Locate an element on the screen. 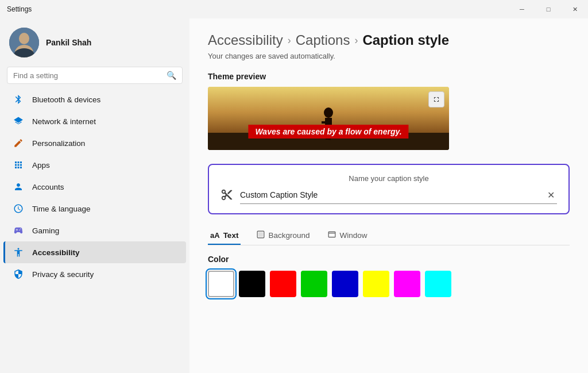 This screenshot has width=588, height=373. tab-window-label: Window is located at coordinates (353, 236).